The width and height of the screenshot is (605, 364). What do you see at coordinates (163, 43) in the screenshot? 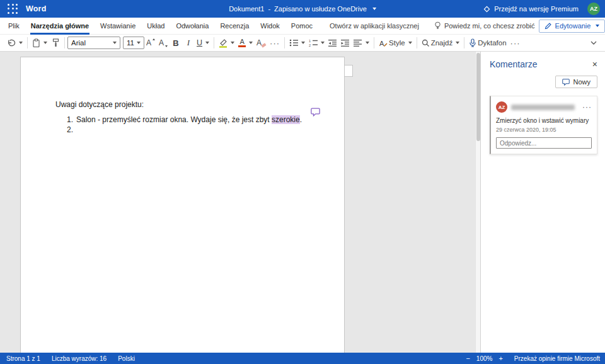
I see `shrink-font-button: A` at bounding box center [163, 43].